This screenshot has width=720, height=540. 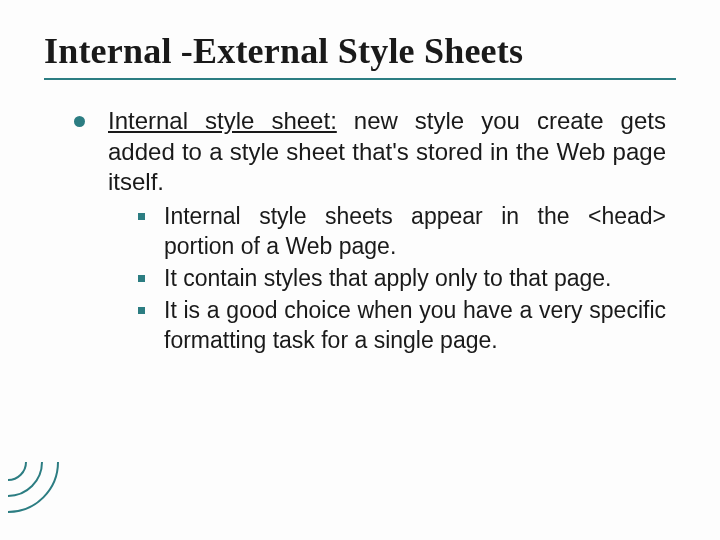 What do you see at coordinates (402, 326) in the screenshot?
I see `list-item: It is a good choice when you have a very…` at bounding box center [402, 326].